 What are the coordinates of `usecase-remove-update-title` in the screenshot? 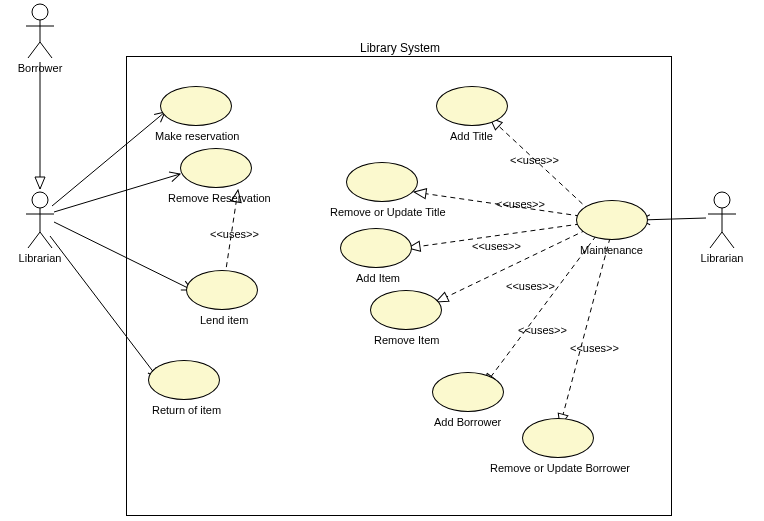 It's located at (382, 182).